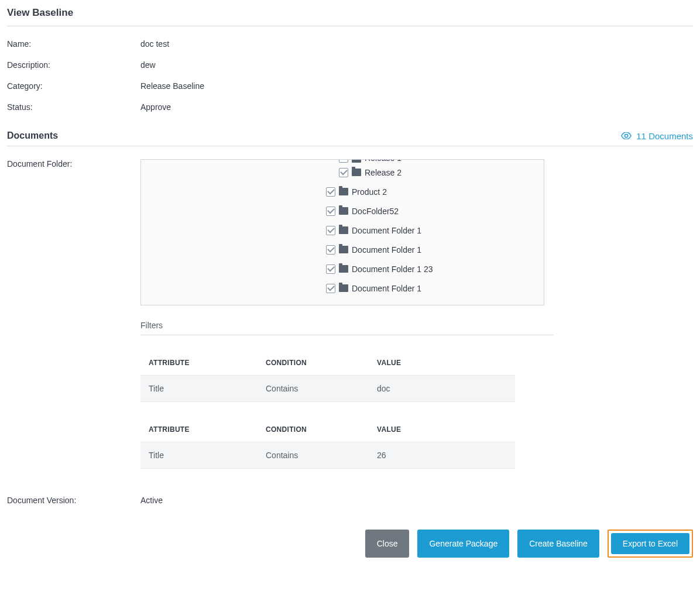 The image size is (700, 598). What do you see at coordinates (342, 192) in the screenshot?
I see `tree-item: Product 2` at bounding box center [342, 192].